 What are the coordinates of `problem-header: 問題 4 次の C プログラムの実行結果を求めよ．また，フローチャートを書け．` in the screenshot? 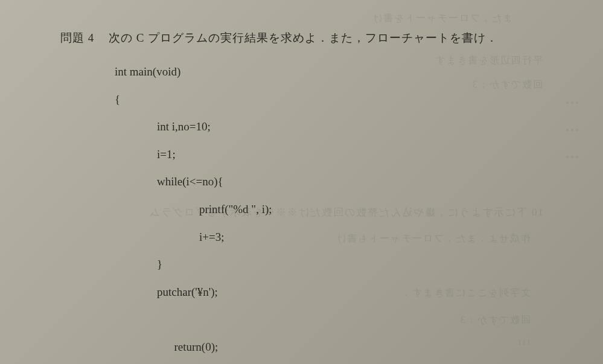 It's located at (302, 38).